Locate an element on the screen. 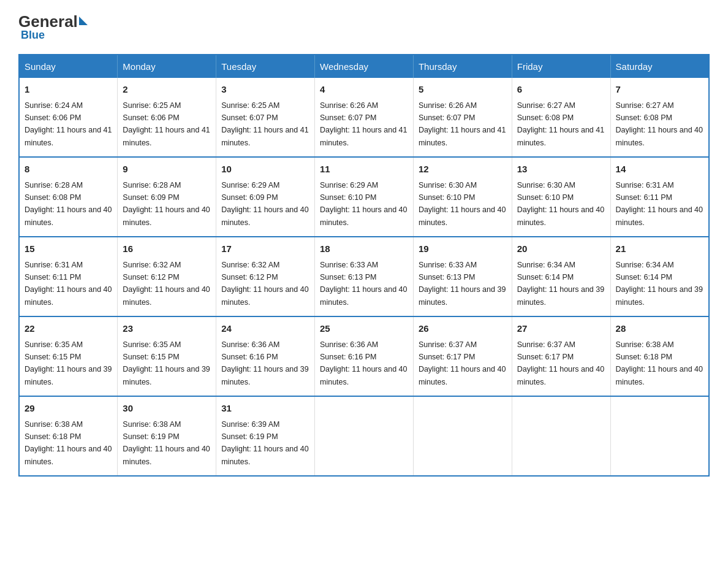 This screenshot has width=728, height=563. col-header-sunday: Sunday is located at coordinates (69, 66).